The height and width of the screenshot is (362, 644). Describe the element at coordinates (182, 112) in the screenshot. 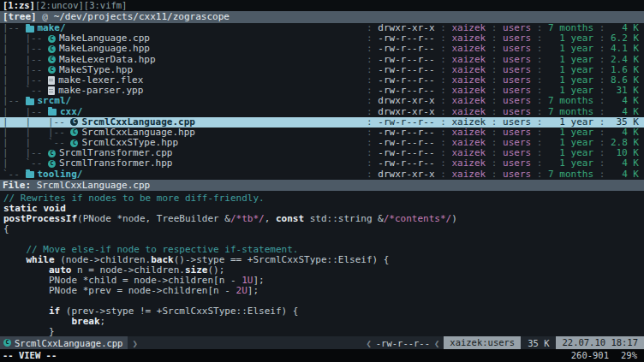

I see `file-name-cell: | |-- cxx/` at that location.